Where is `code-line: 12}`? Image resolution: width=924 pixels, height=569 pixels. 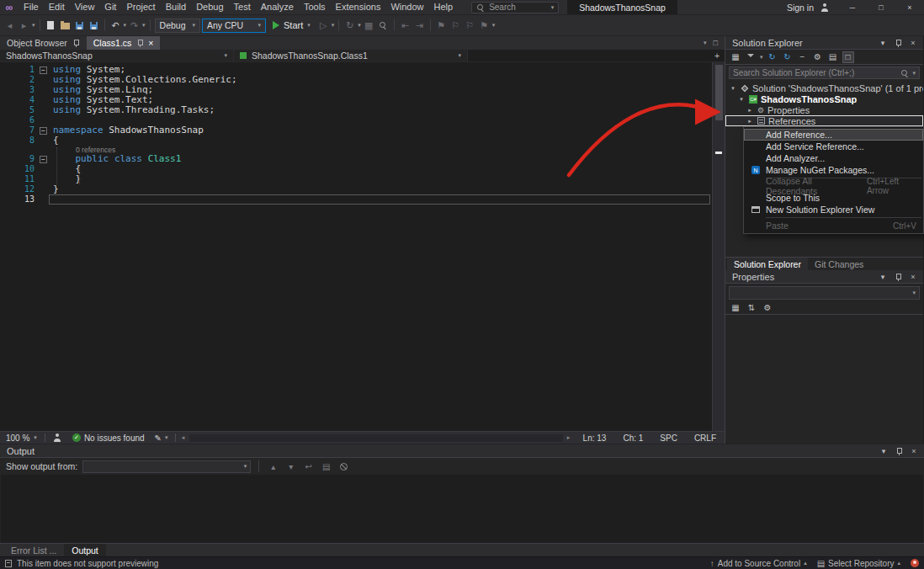
code-line: 12} is located at coordinates (362, 189).